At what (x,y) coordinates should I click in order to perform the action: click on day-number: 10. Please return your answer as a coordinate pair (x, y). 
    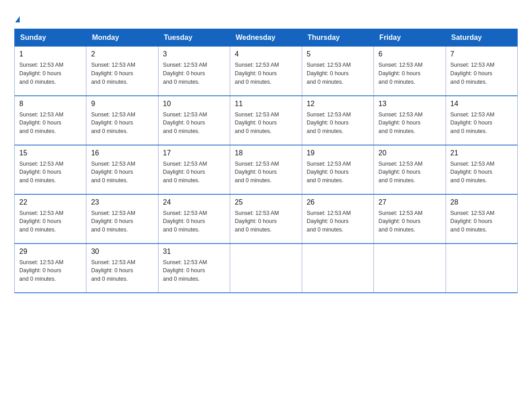
    Looking at the image, I should click on (194, 104).